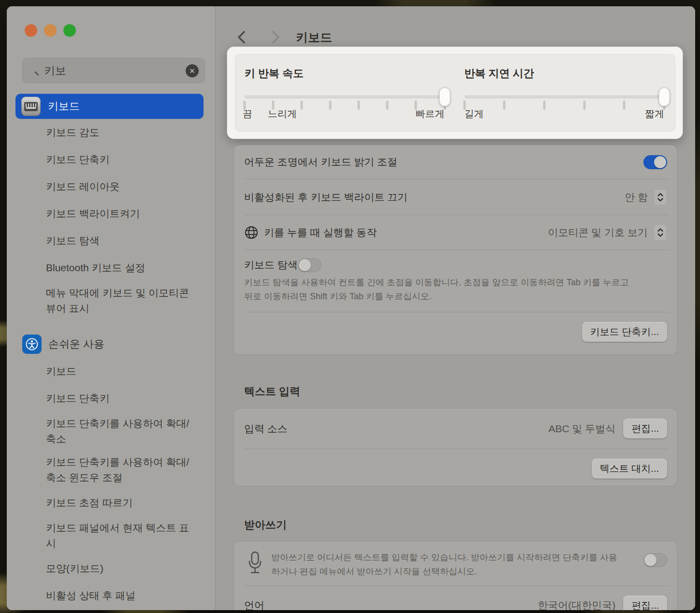  I want to click on search-input, so click(115, 71).